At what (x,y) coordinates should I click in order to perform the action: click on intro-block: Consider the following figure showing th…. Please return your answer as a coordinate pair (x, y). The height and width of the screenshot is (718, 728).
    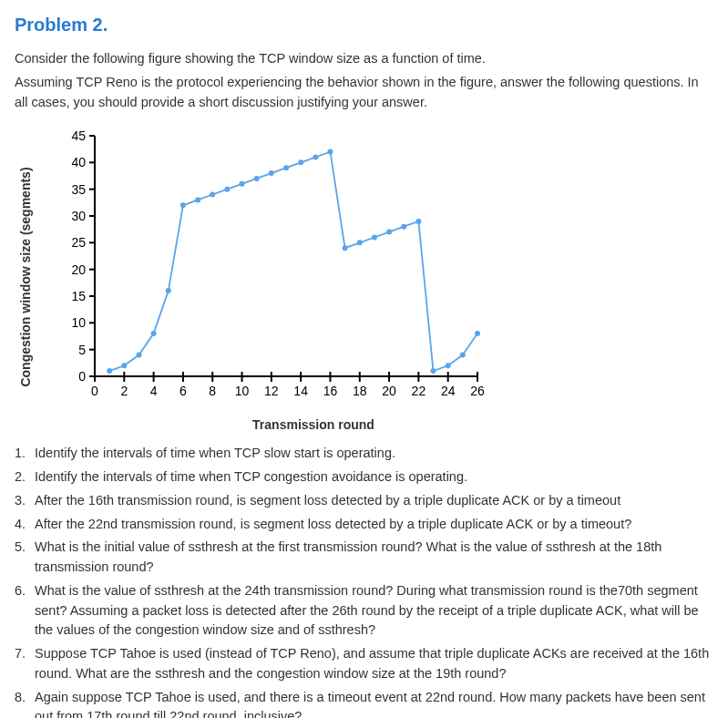
    Looking at the image, I should click on (364, 80).